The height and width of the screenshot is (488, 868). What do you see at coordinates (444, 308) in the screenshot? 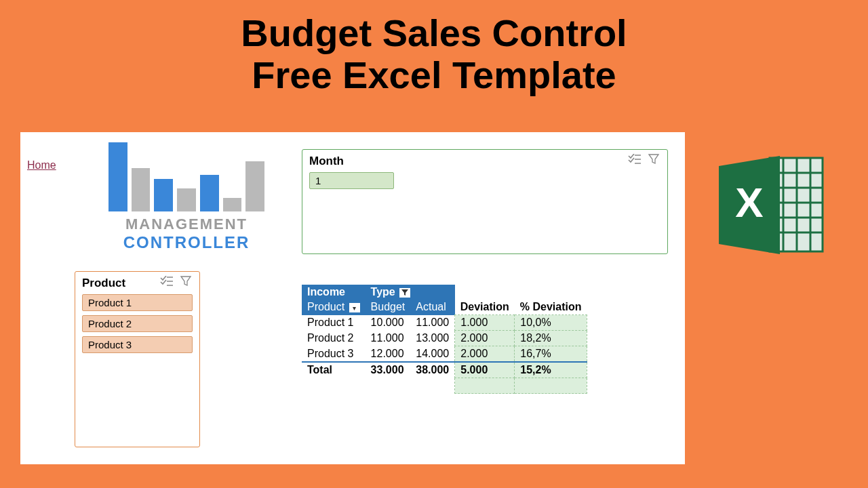
I see `pivot-header-row-2: Product ▾ Budget Actual Deviation % Devi…` at bounding box center [444, 308].